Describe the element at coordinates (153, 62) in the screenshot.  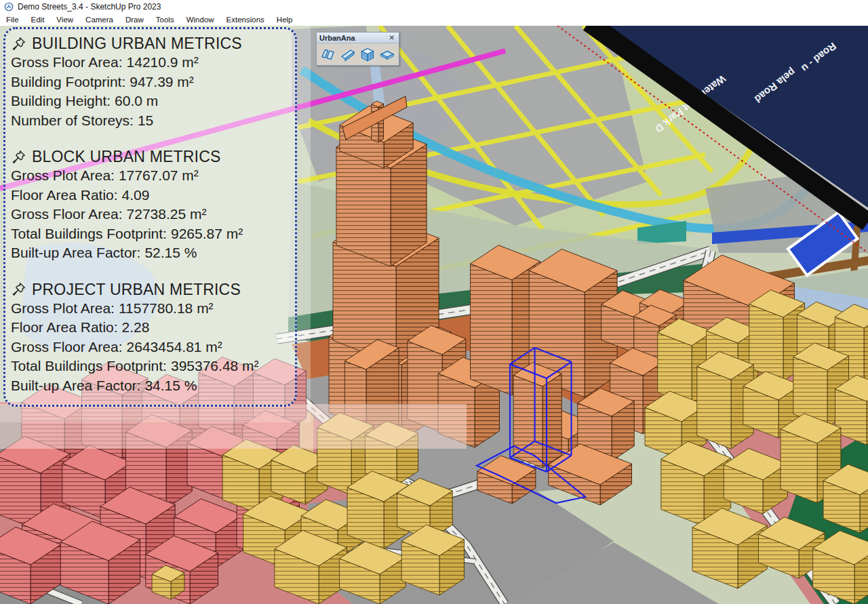
I see `metric-row: Gross Floor Area:14210.9 m²` at that location.